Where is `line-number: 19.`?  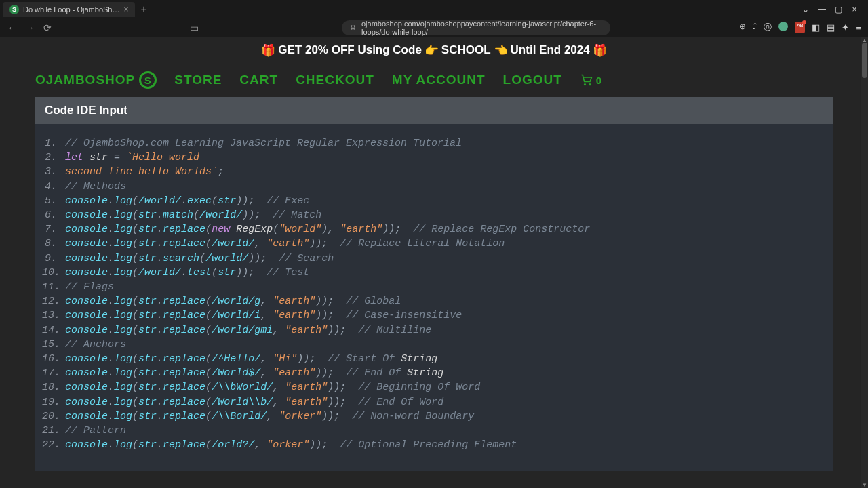
line-number: 19. is located at coordinates (54, 403).